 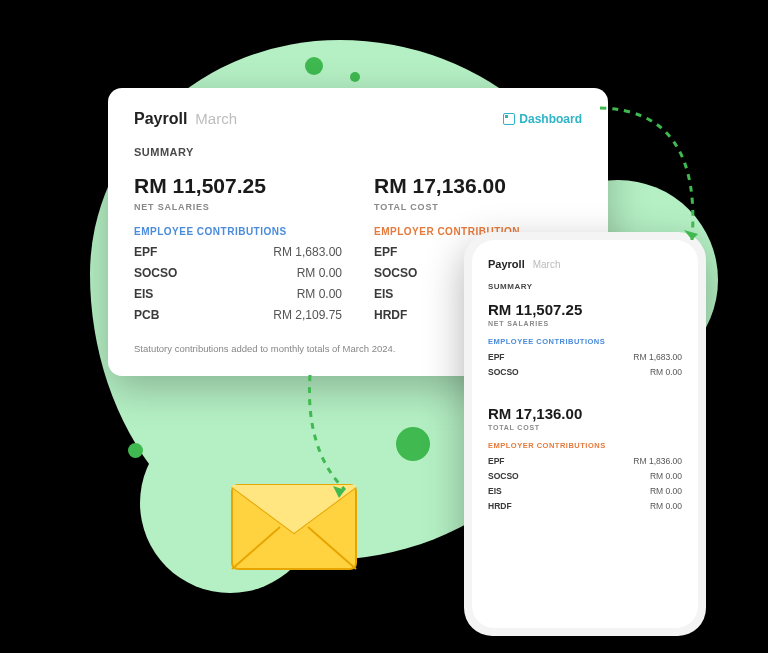 What do you see at coordinates (585, 414) in the screenshot?
I see `mobile-total-cost-value: RM 17,136.00` at bounding box center [585, 414].